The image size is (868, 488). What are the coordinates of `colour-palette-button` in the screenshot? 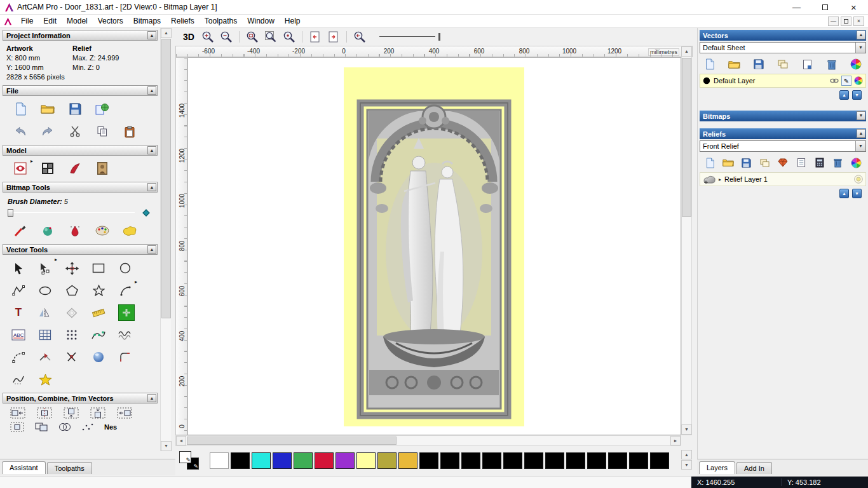 It's located at (102, 231).